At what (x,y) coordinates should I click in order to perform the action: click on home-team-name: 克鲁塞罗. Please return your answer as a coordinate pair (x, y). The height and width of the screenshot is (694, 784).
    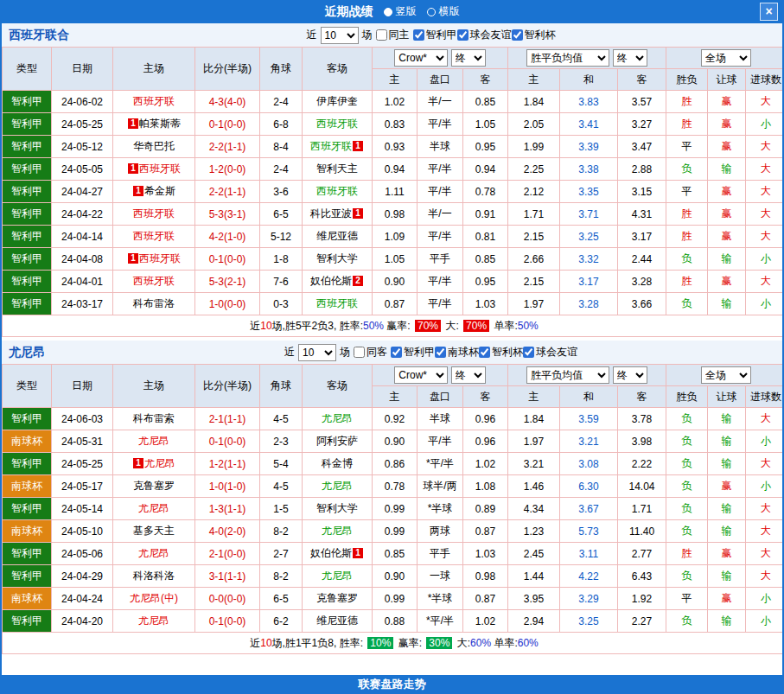
    Looking at the image, I should click on (154, 486).